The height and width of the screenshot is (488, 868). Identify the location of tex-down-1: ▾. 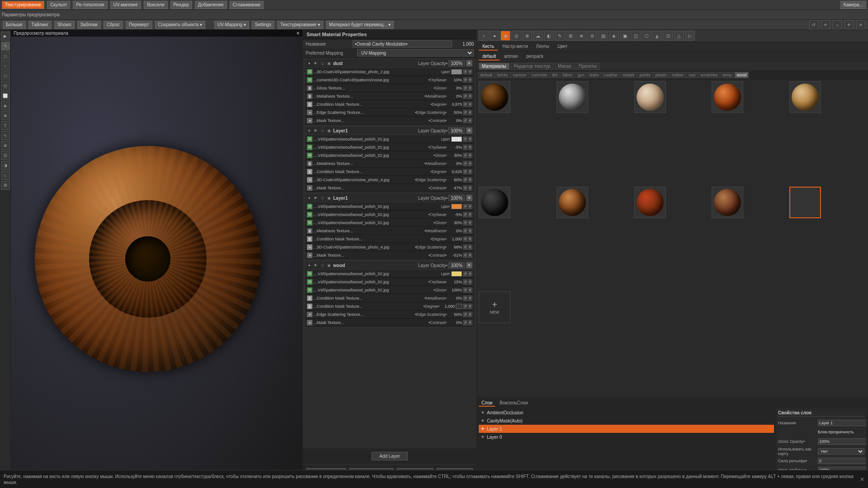
(470, 72).